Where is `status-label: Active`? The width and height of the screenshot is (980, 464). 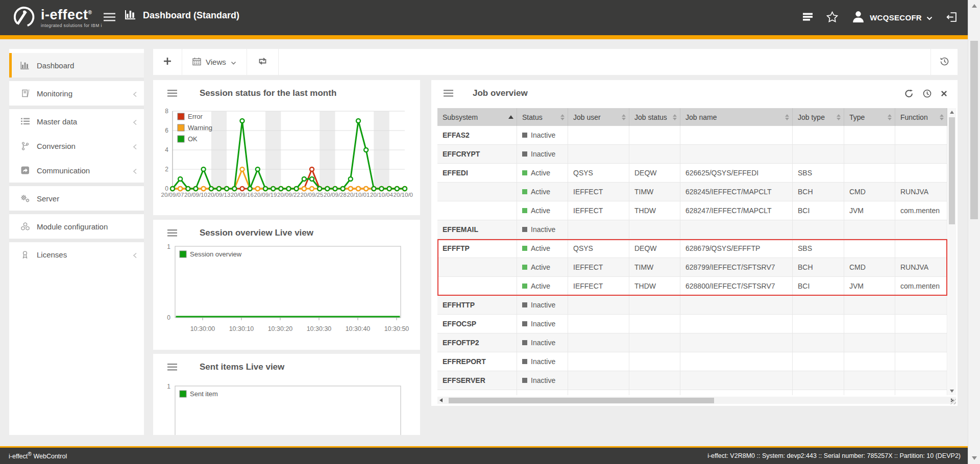 status-label: Active is located at coordinates (541, 192).